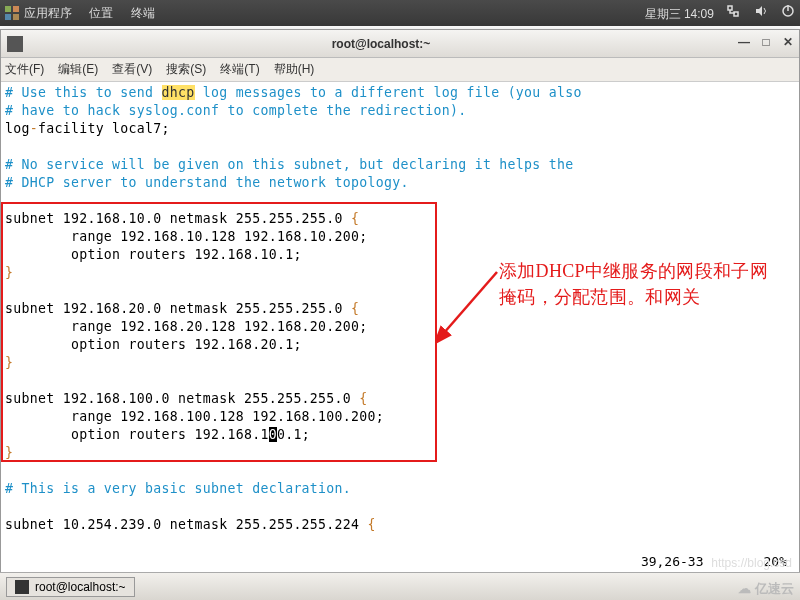 Image resolution: width=800 pixels, height=600 pixels. Describe the element at coordinates (761, 12) in the screenshot. I see `volume-icon` at that location.